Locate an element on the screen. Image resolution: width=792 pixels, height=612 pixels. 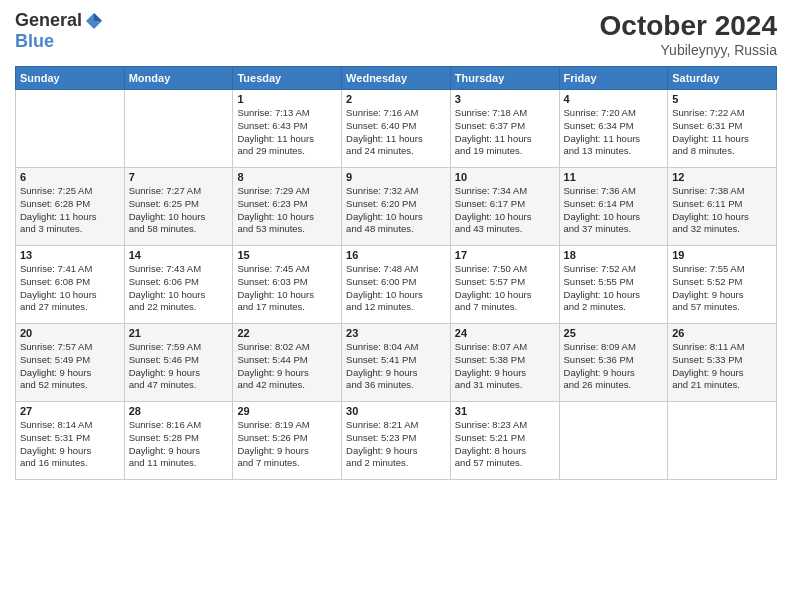
calendar-day-cell: 13Sunrise: 7:41 AM Sunset: 6:08 PM Dayli… is located at coordinates (70, 285).